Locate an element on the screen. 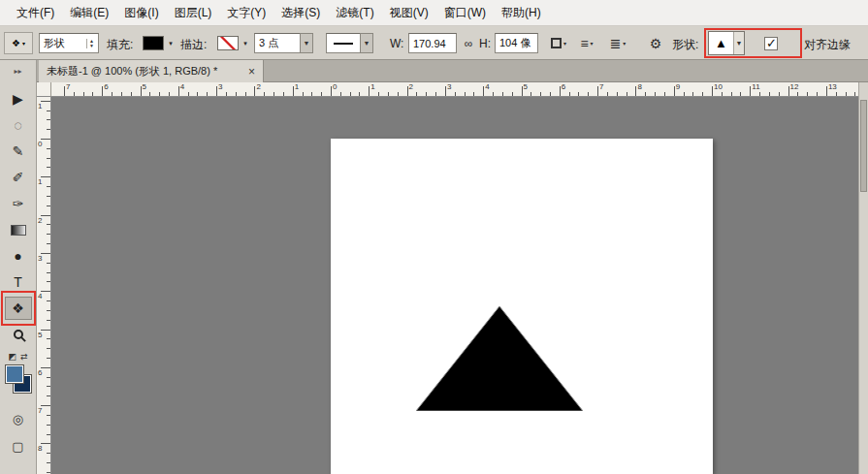  fill-color-swatch is located at coordinates (153, 43).